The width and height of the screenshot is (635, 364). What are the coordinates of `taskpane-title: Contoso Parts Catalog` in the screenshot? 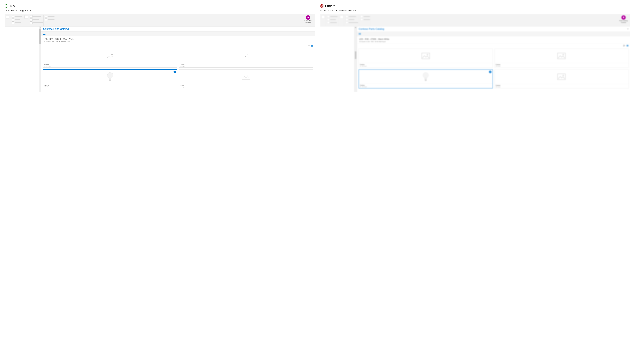 It's located at (56, 29).